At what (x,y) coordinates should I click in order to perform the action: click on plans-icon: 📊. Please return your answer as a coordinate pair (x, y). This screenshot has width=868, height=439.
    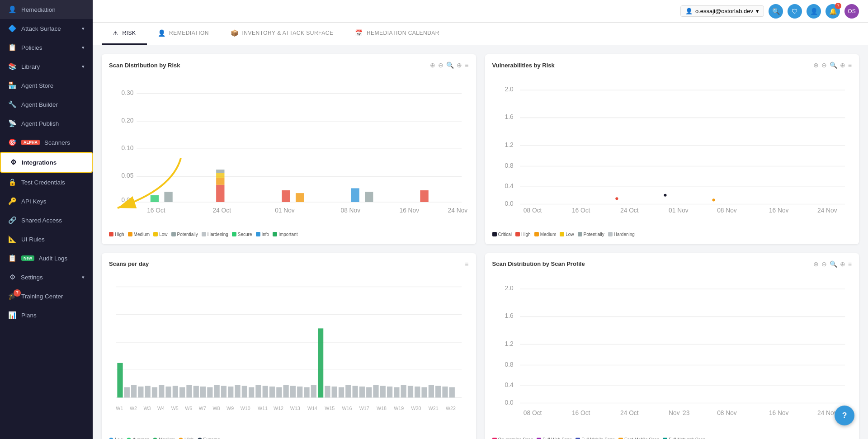
    Looking at the image, I should click on (13, 315).